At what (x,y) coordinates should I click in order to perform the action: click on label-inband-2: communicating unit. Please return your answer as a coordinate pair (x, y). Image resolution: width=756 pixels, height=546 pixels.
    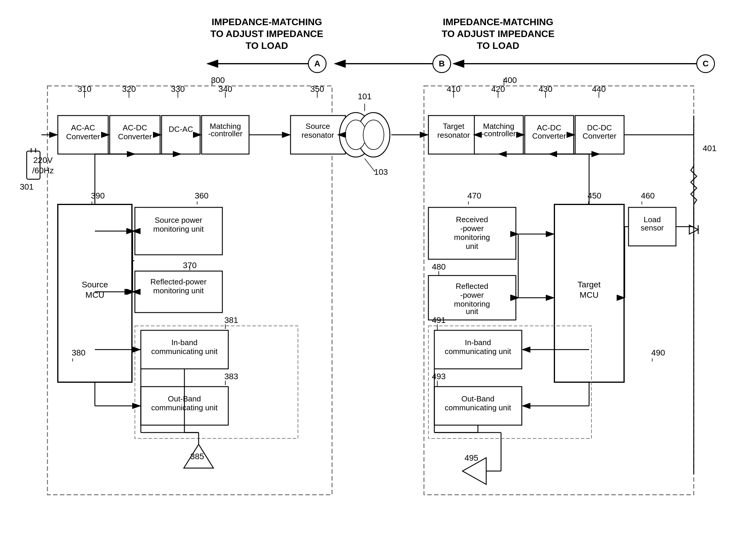
    Looking at the image, I should click on (185, 351).